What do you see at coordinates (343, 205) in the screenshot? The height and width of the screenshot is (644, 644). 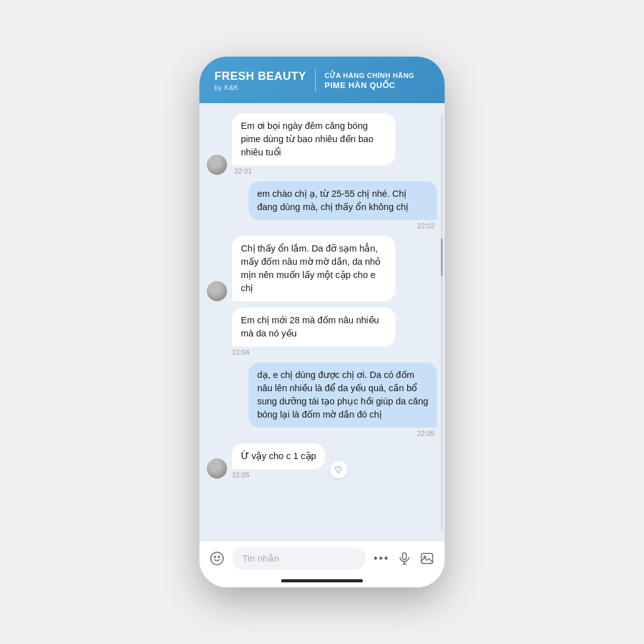 I see `bubble-wrapper: em chào chị ạ, từ 25-55 chị nhé. Chị đan…` at bounding box center [343, 205].